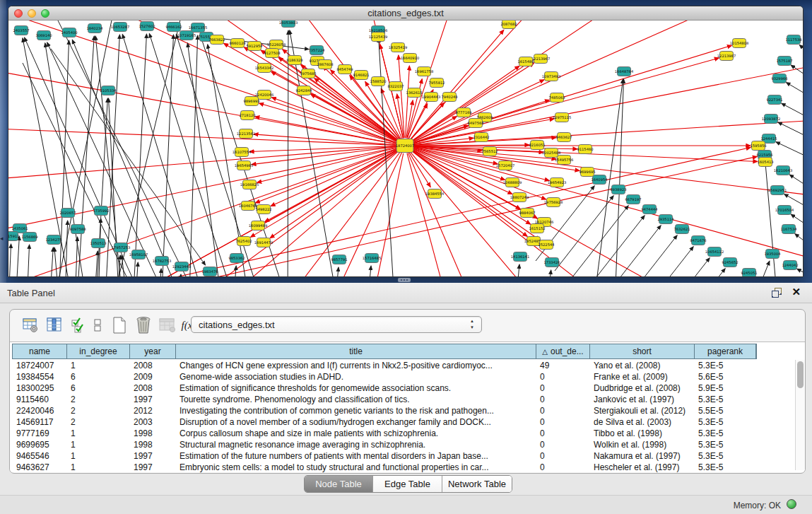  I want to click on table-cell: Yano et al. (2008), so click(642, 366).